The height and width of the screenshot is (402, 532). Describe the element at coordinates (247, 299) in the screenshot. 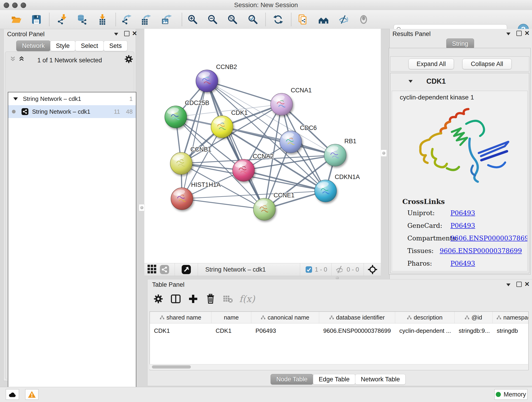

I see `function-builder-icon: f(x)` at that location.